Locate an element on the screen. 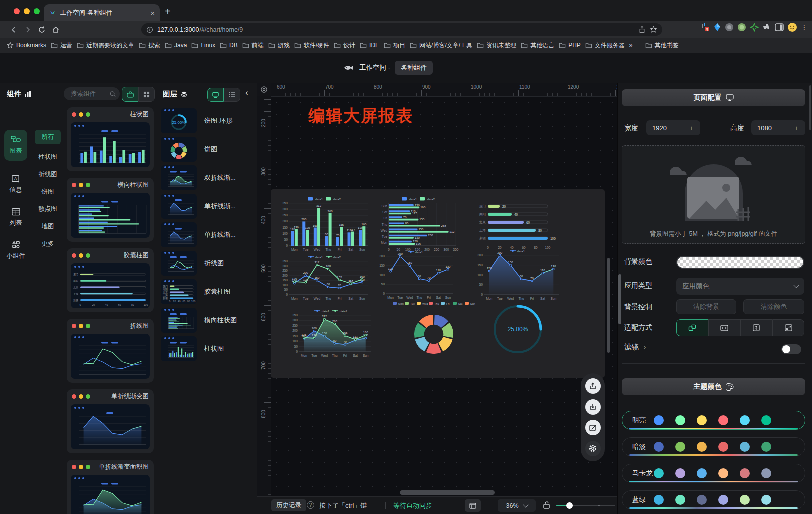  sidebar-toggle-icon is located at coordinates (780, 27).